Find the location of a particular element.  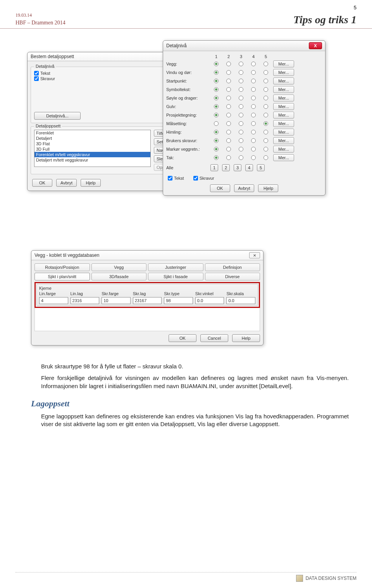

detaljoppsett-list: Forenklet Detaljert 3D Flat 3D Full Fore… is located at coordinates (92, 148).